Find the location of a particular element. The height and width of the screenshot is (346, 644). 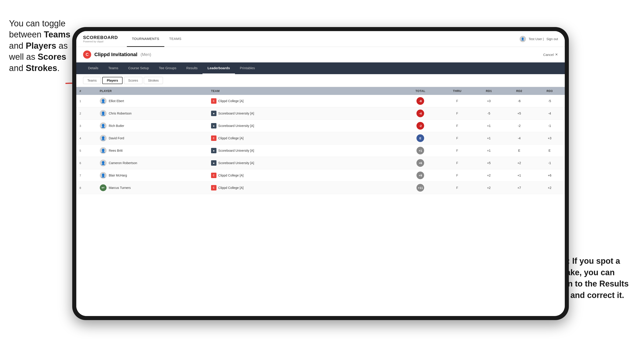

cell-total: +1 is located at coordinates (420, 151).